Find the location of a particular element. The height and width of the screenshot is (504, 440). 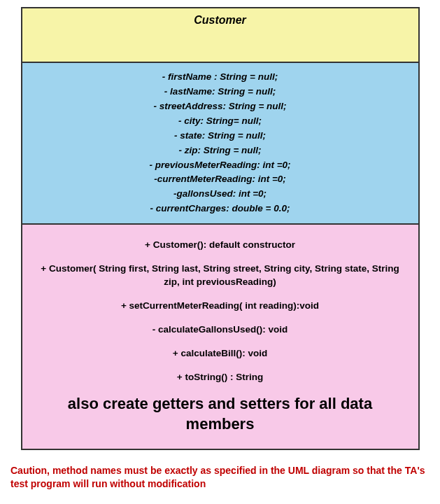

attribute-line: - city: String= null; is located at coordinates (220, 122).